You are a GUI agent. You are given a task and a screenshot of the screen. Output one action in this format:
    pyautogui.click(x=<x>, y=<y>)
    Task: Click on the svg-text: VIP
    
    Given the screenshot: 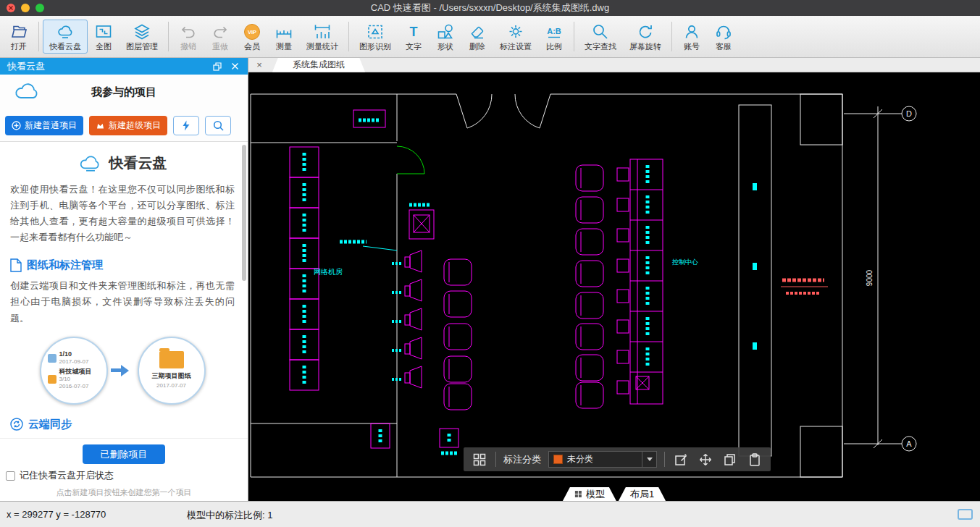 What is the action you would take?
    pyautogui.click(x=252, y=32)
    